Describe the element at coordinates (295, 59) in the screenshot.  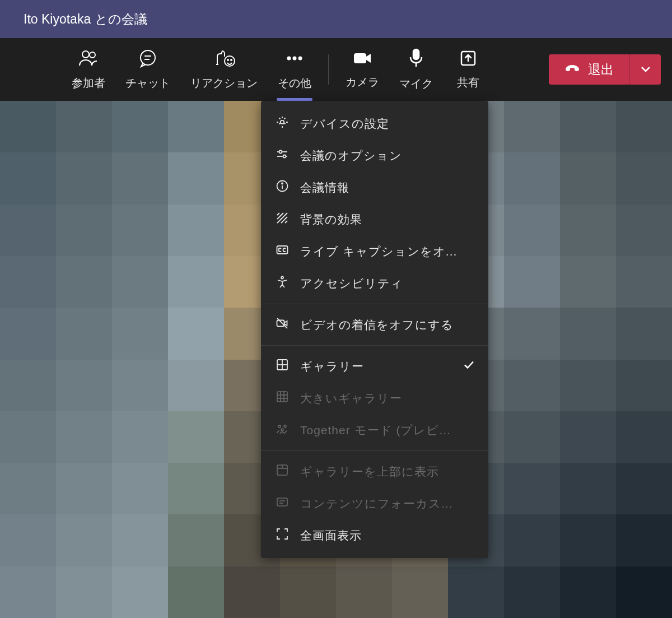
I see `more-icon` at that location.